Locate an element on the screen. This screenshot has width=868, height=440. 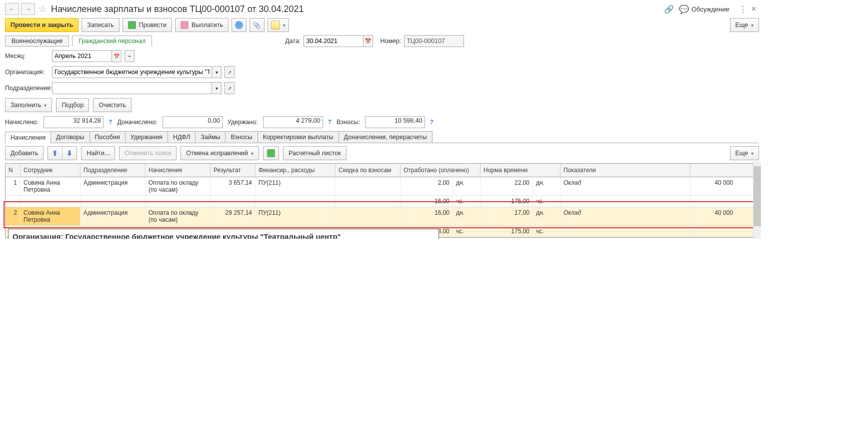
tab-loans: Займы is located at coordinates (210, 137).